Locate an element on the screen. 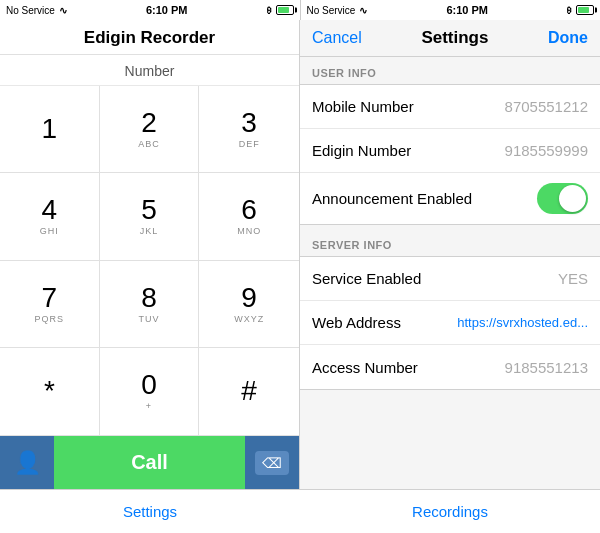 The width and height of the screenshot is (600, 533). web-address-row: Web Address https://svrxhosted.ed... is located at coordinates (450, 323).